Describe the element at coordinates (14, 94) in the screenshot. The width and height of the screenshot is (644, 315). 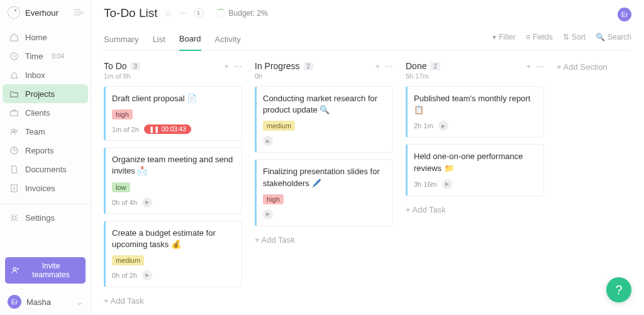
I see `folder-icon` at that location.